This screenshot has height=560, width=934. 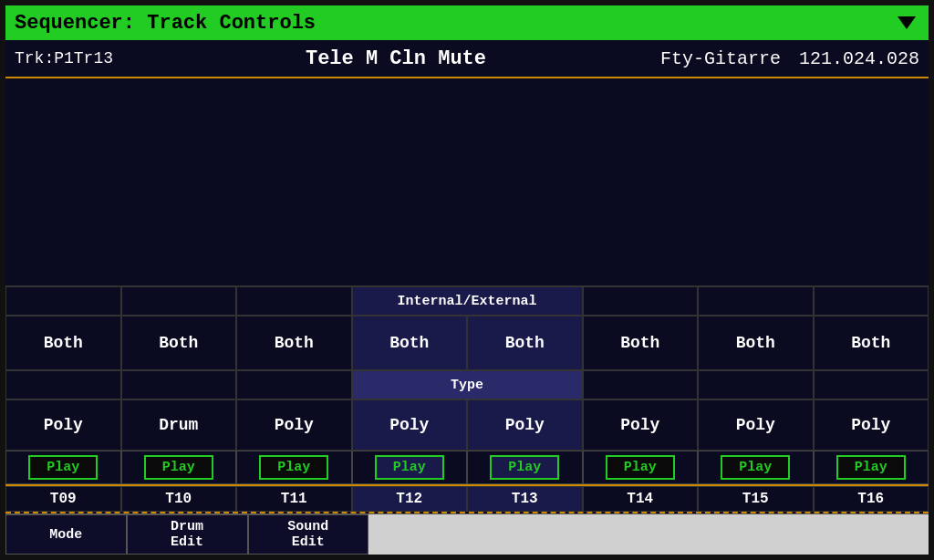 What do you see at coordinates (63, 467) in the screenshot?
I see `play-button-0: Play` at bounding box center [63, 467].